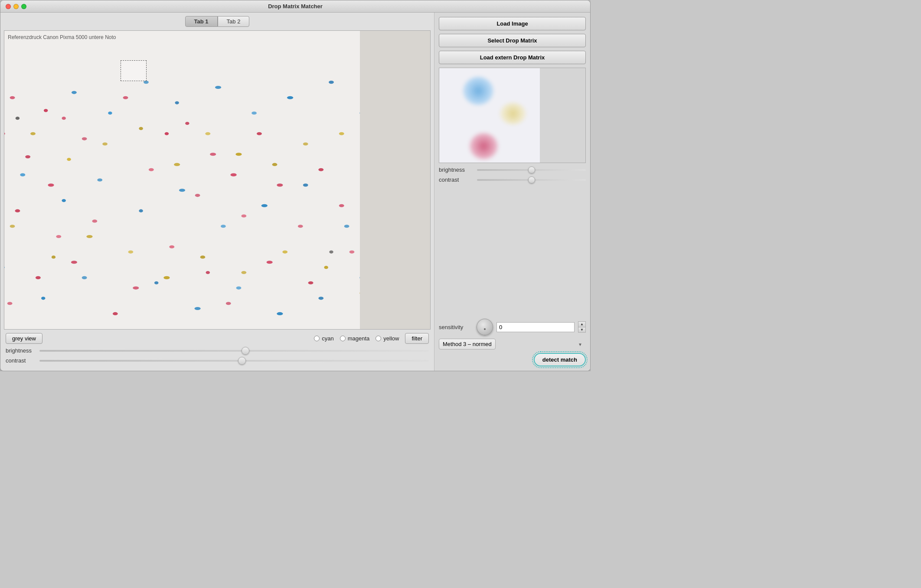 Image resolution: width=921 pixels, height=588 pixels. Describe the element at coordinates (234, 351) in the screenshot. I see `brightness-slider` at that location.